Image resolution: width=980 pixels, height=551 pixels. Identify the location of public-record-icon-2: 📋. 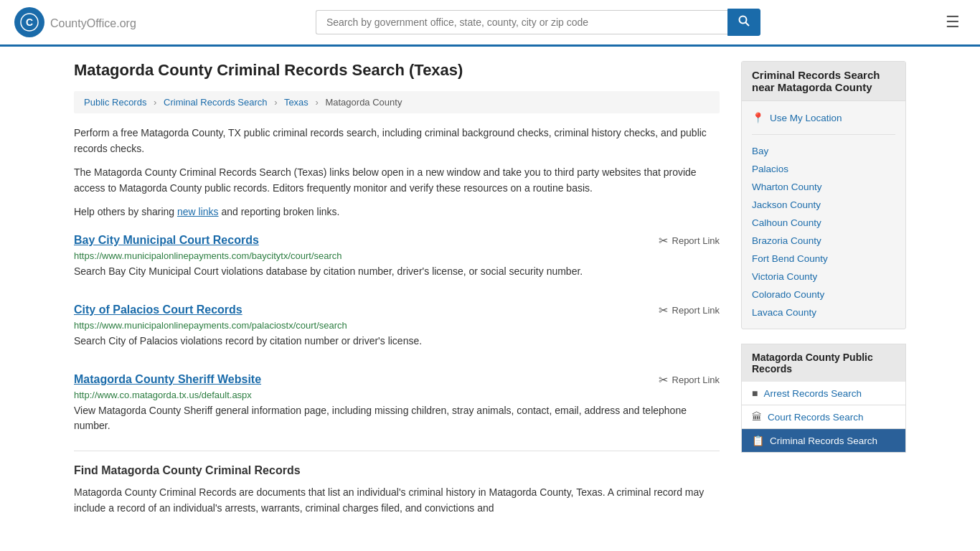
(758, 441).